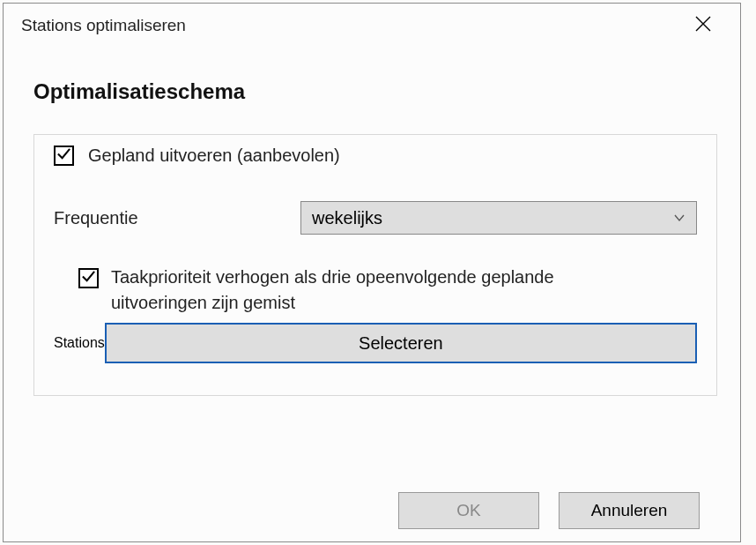  What do you see at coordinates (703, 26) in the screenshot?
I see `close-button` at bounding box center [703, 26].